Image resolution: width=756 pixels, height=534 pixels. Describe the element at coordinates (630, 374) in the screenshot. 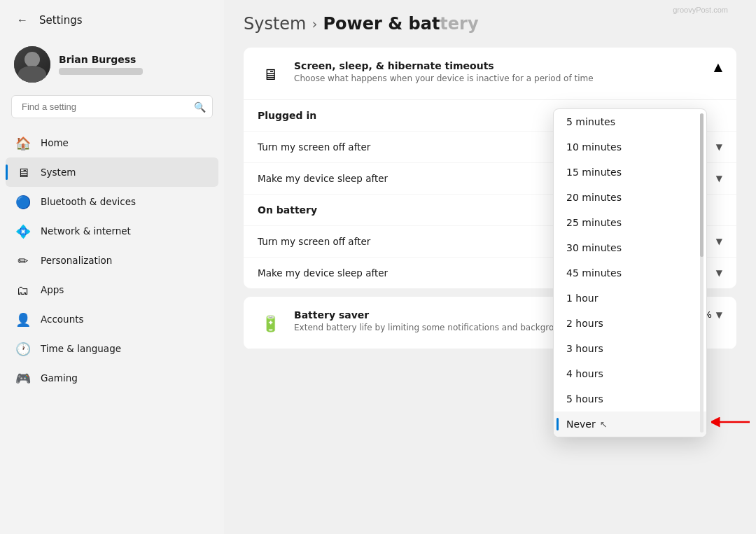

I see `dropdown-option-4hr: 4 hours` at that location.